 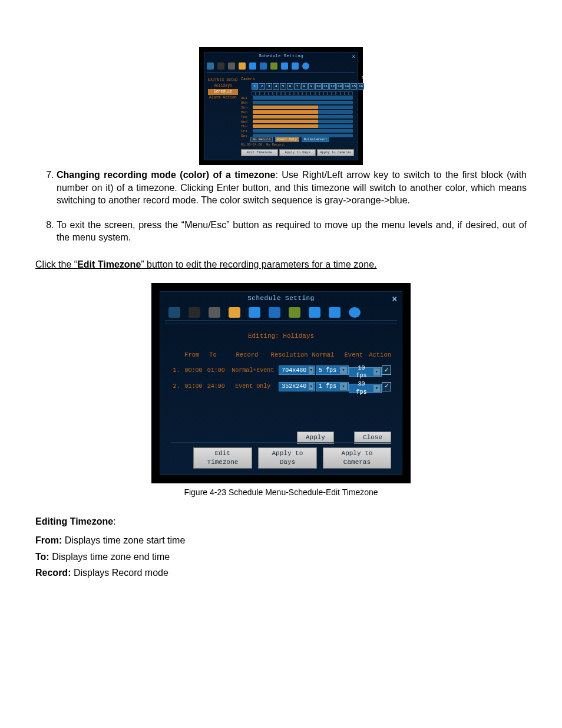 I want to click on figure-caption: Figure 4-23 Schedule Menu-Schedule-Edit …, so click(x=281, y=493).